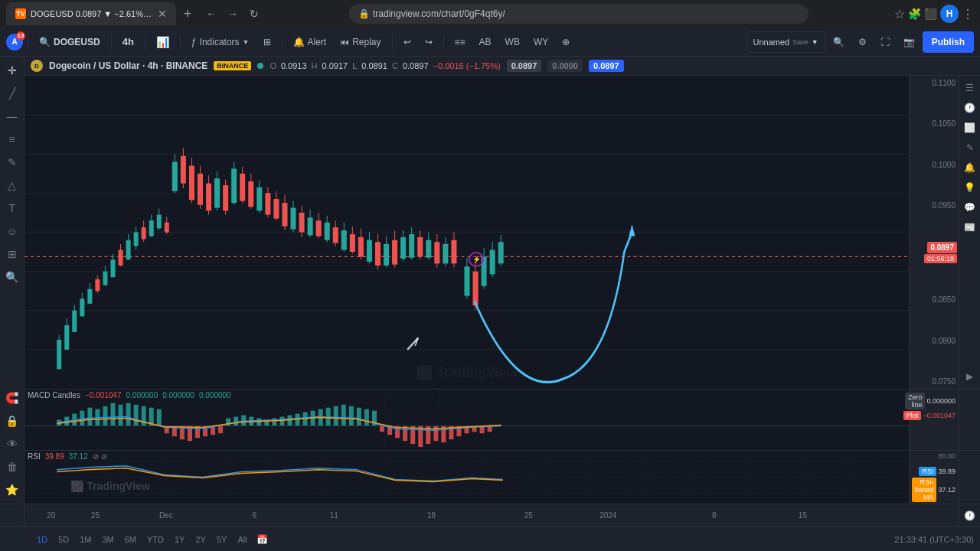 This screenshot has width=980, height=551. What do you see at coordinates (12, 93) in the screenshot?
I see `draw-line-tool: ╱` at bounding box center [12, 93].